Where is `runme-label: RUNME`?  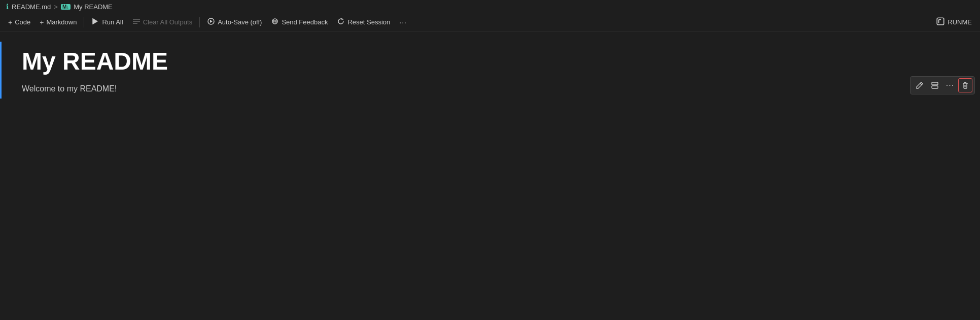 runme-label: RUNME is located at coordinates (954, 22).